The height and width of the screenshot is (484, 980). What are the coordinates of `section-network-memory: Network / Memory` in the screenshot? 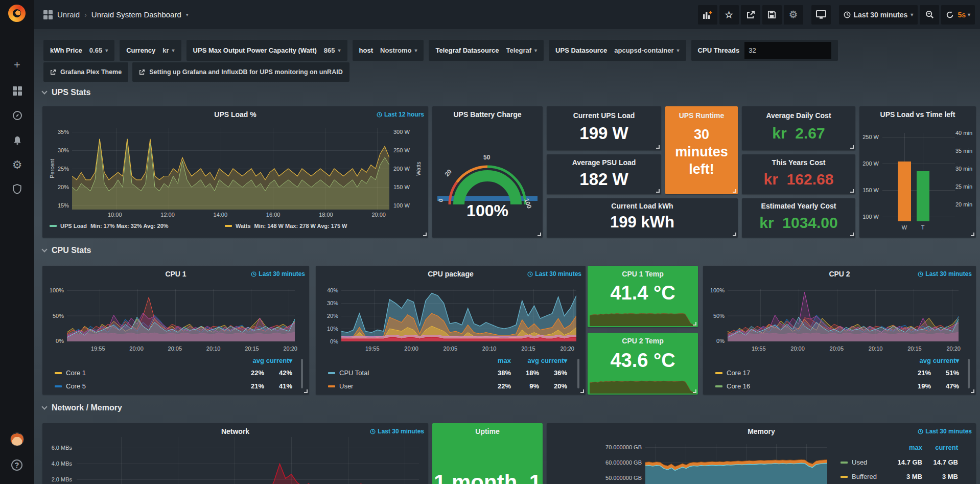 It's located at (82, 408).